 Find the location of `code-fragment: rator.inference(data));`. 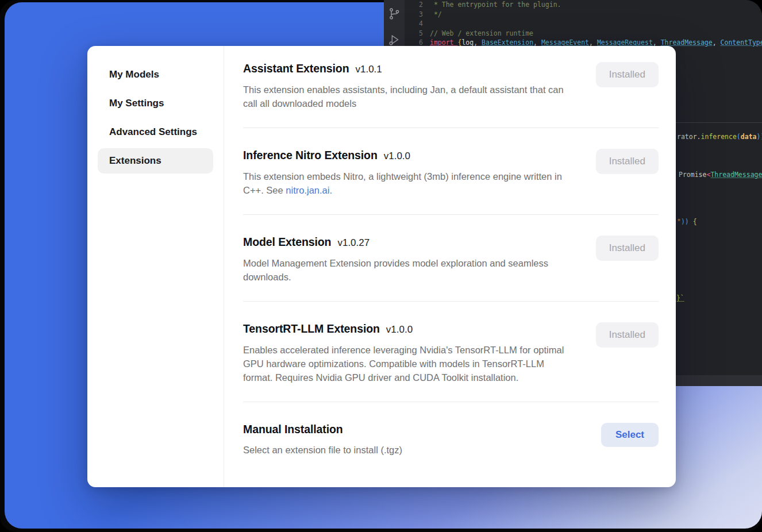

code-fragment: rator.inference(data)); is located at coordinates (719, 137).